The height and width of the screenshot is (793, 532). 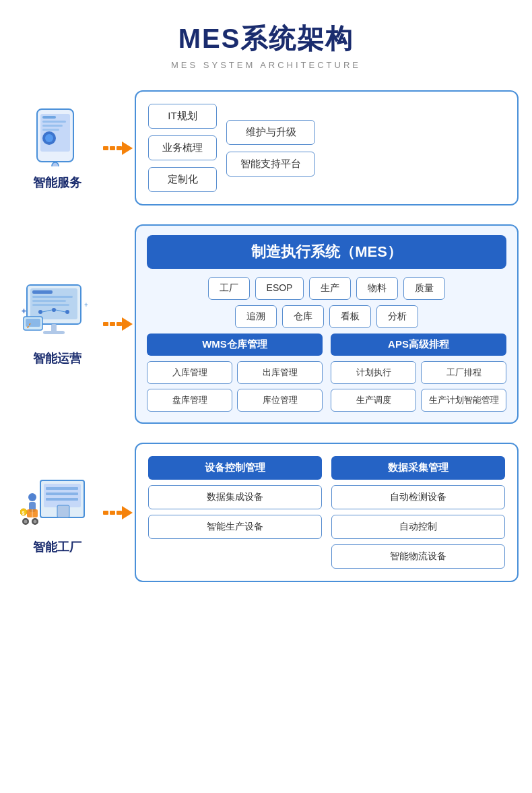 I want to click on section-3-label: 智能工厂, so click(x=57, y=547).